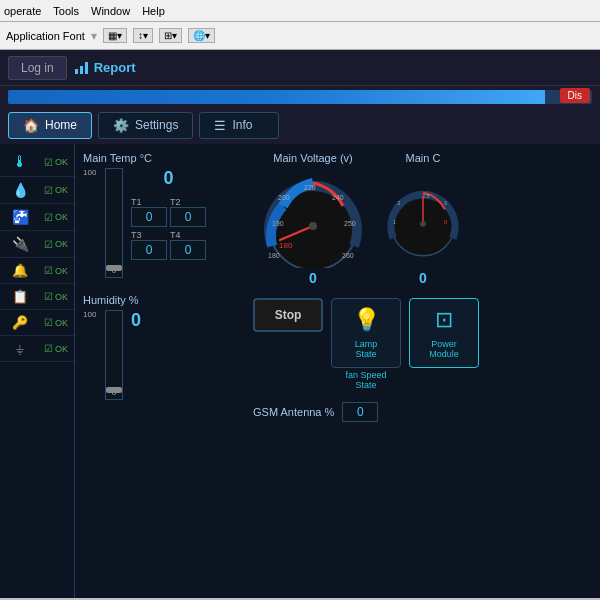  Describe the element at coordinates (366, 412) in the screenshot. I see `gsm-row: GSM Antenna % 0` at that location.